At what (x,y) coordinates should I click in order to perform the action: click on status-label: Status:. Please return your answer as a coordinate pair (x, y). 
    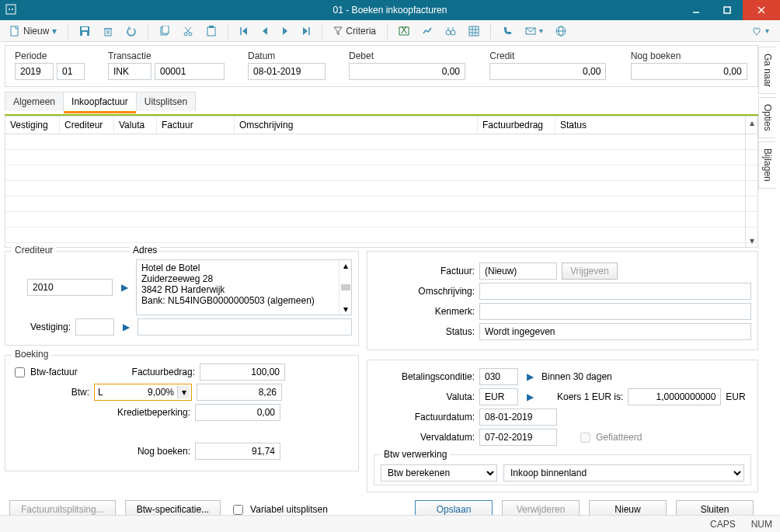
    Looking at the image, I should click on (424, 332).